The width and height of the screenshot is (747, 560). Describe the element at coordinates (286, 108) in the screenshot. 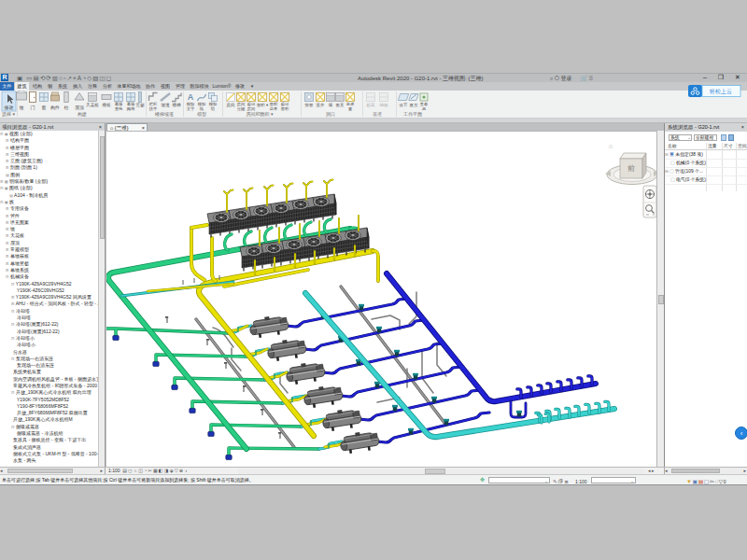

I see `svg-text: 面积` at that location.